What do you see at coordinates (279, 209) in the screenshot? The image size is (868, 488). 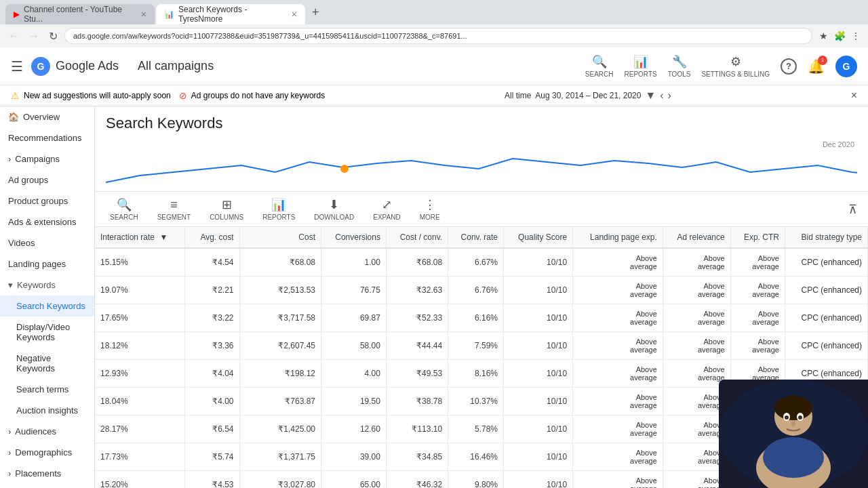 I see `toolbar-reports: 📊 REPORTS` at bounding box center [279, 209].